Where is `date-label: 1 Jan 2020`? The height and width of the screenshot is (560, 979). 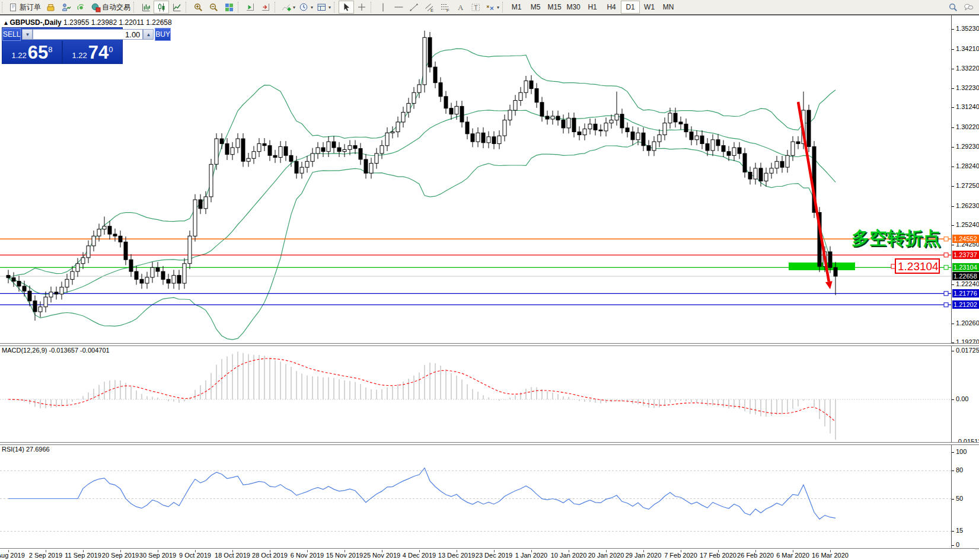 date-label: 1 Jan 2020 is located at coordinates (531, 555).